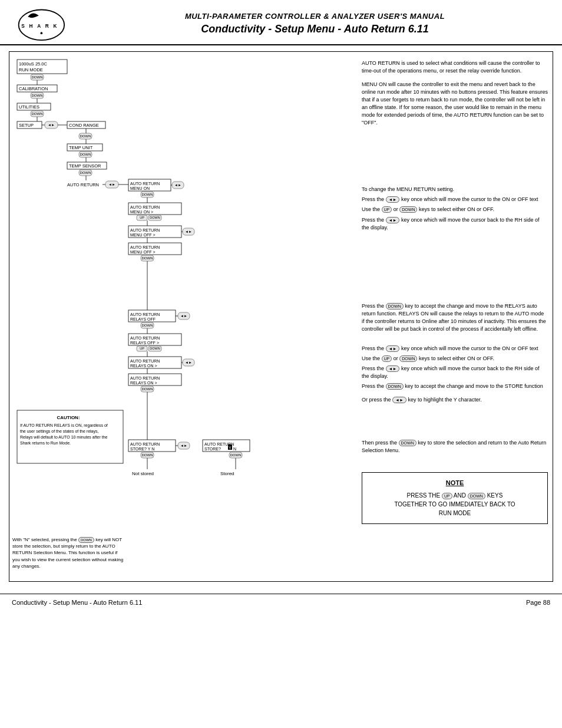  Describe the element at coordinates (84, 125) in the screenshot. I see `svg-text: COND RANGE` at that location.